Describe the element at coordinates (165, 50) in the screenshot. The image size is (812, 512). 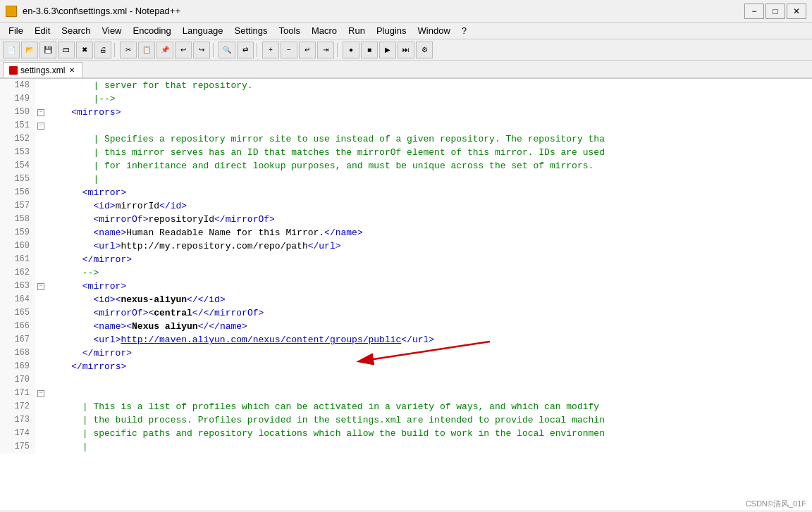
I see `tb-paste: 📌` at that location.